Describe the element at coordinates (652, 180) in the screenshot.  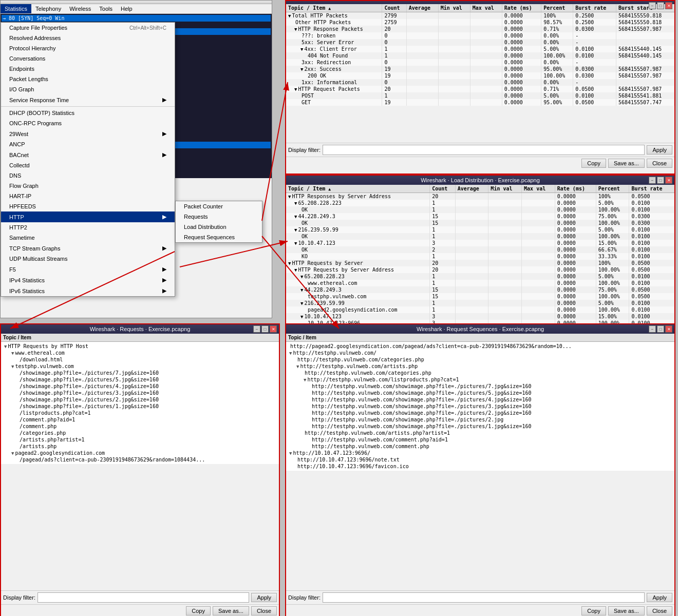
I see `minimize-btn2: −` at that location.